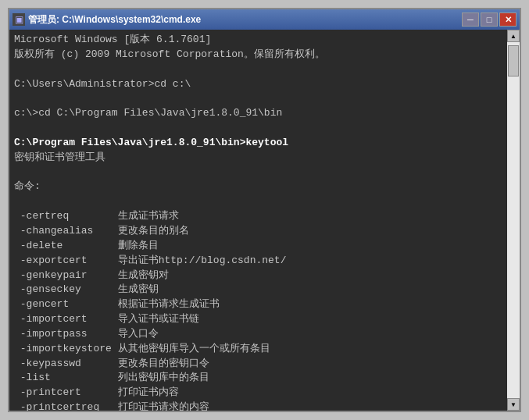 This screenshot has width=529, height=420. I want to click on close-button: ✕, so click(508, 20).